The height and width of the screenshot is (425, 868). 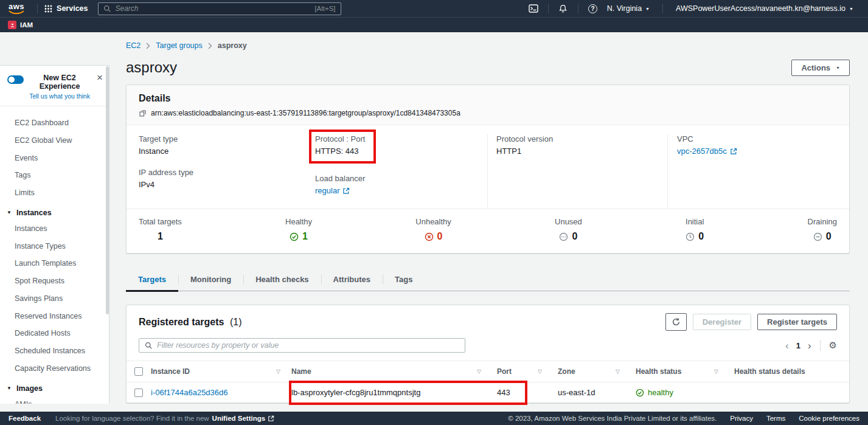 What do you see at coordinates (55, 368) in the screenshot?
I see `sidebar-item-capacity-reservations: Capacity Reservations` at bounding box center [55, 368].